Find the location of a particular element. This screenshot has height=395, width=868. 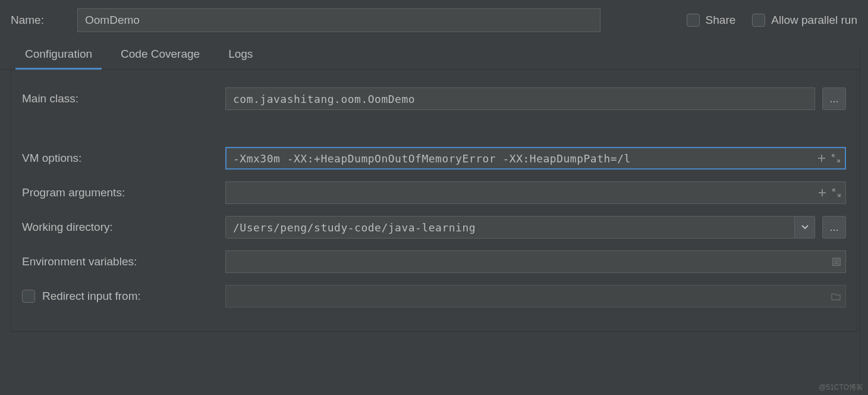

allow-parallel-label: Allow parallel run is located at coordinates (814, 20).